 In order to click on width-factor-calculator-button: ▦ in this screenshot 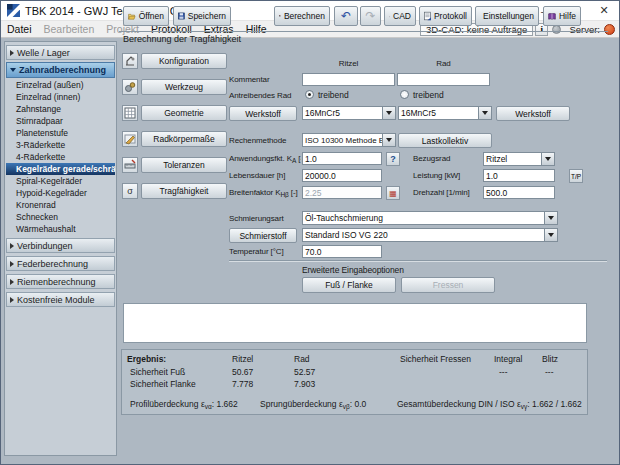, I will do `click(393, 193)`.